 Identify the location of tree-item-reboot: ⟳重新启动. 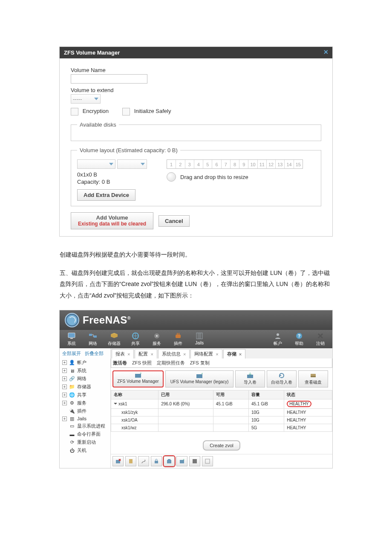
(85, 442).